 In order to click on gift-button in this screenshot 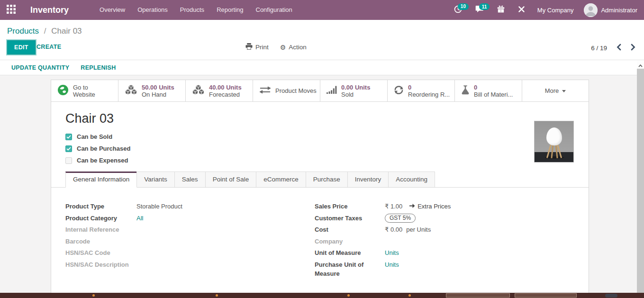, I will do `click(501, 10)`.